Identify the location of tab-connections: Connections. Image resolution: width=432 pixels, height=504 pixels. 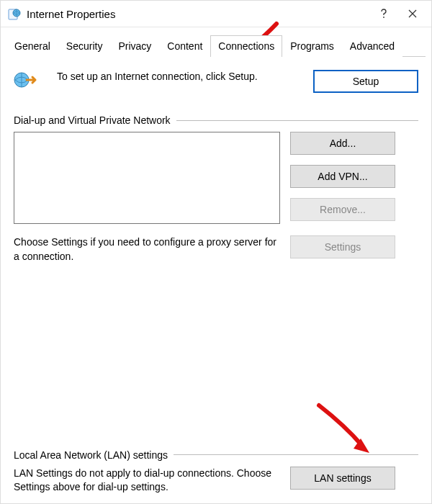
(246, 46).